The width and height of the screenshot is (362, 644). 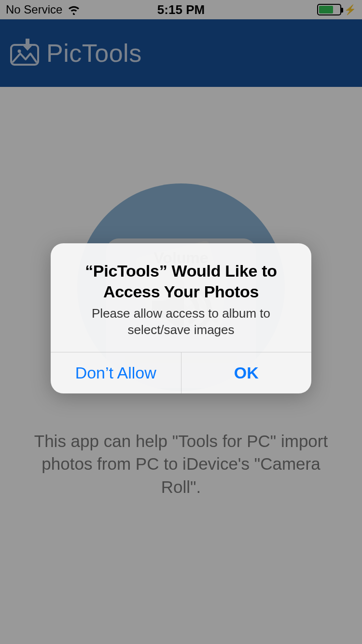 I want to click on alert-title: “PicTools” Would Like to Access Your Pho…, so click(x=181, y=281).